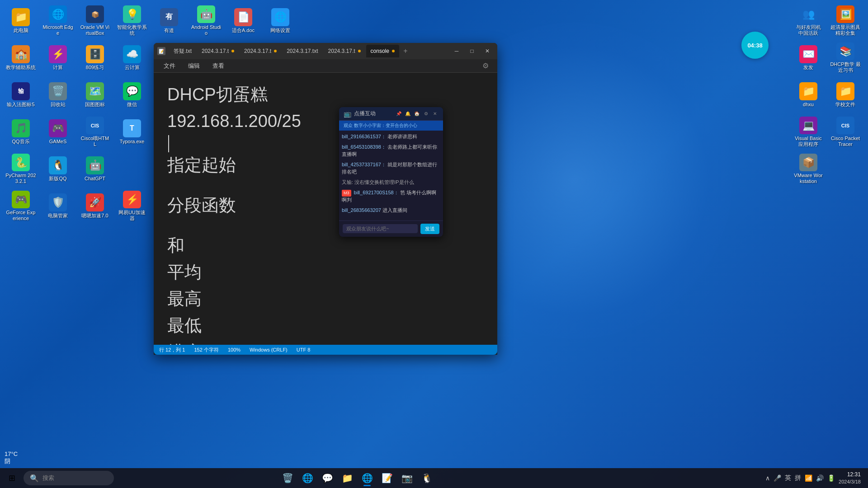 This screenshot has width=868, height=488. Describe the element at coordinates (58, 206) in the screenshot. I see `icon-qihoo: 🛡️ 电脑管家` at that location.